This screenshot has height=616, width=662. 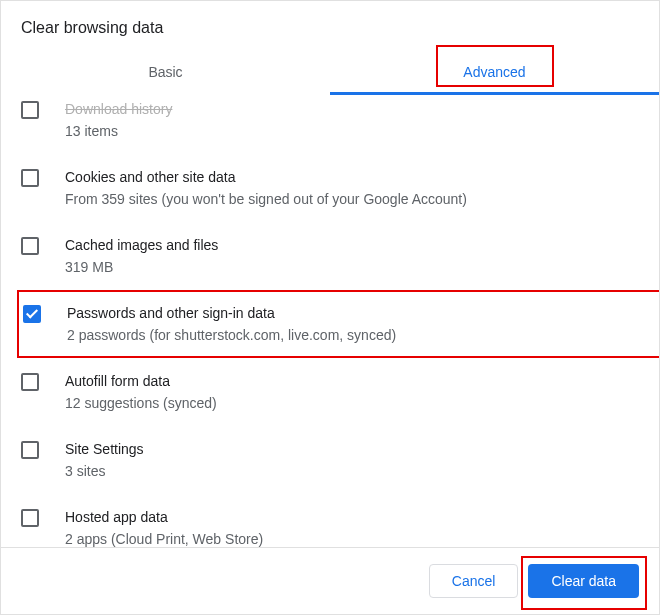 I want to click on item-sub: 12 suggestions (synced), so click(x=352, y=403).